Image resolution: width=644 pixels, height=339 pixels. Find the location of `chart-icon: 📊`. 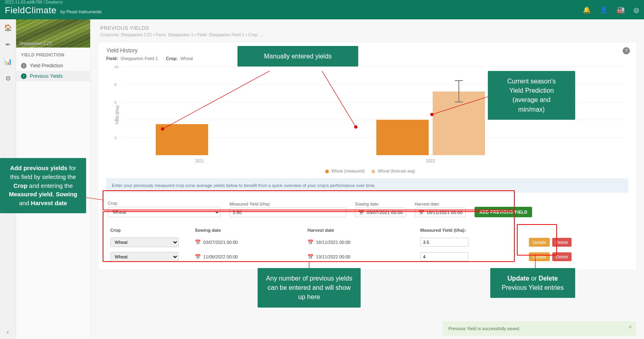

chart-icon: 📊 is located at coordinates (8, 61).